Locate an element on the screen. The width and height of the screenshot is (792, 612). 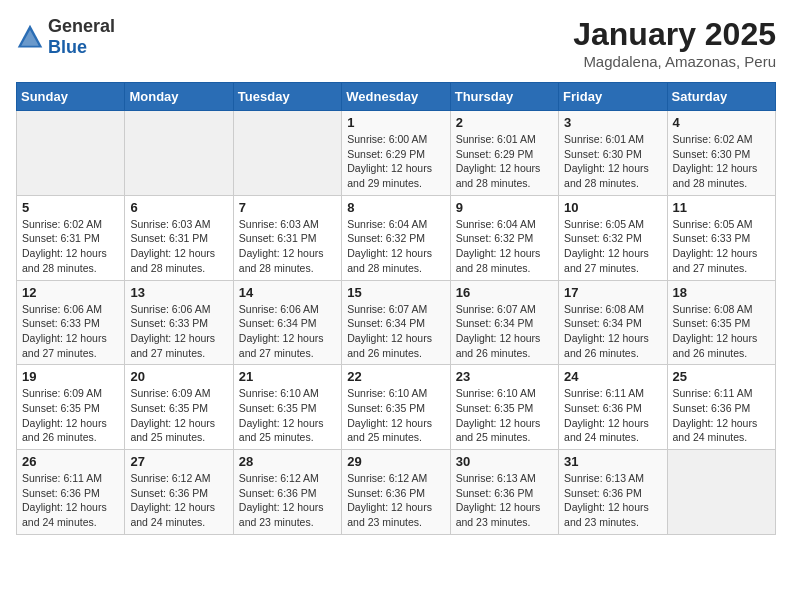
day-number: 1 is located at coordinates (396, 122).